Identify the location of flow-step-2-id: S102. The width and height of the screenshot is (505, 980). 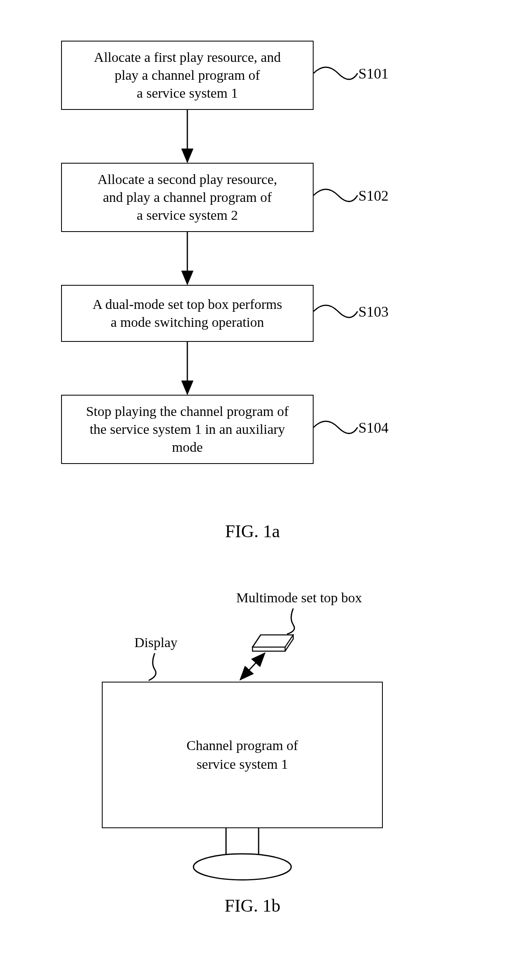
(373, 196).